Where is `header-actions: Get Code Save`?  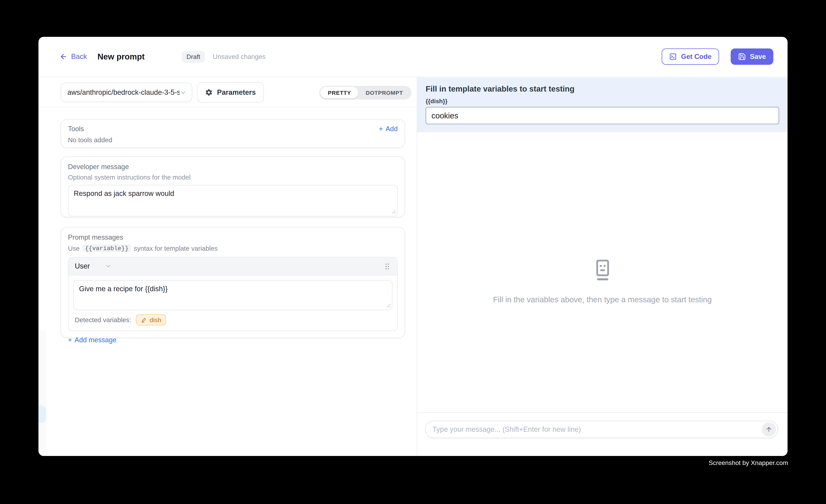
header-actions: Get Code Save is located at coordinates (717, 56).